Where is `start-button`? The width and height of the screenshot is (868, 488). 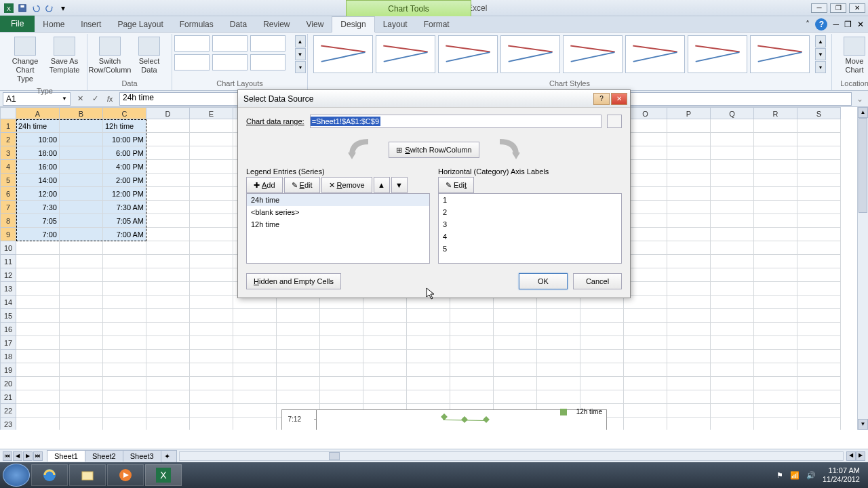 start-button is located at coordinates (16, 475).